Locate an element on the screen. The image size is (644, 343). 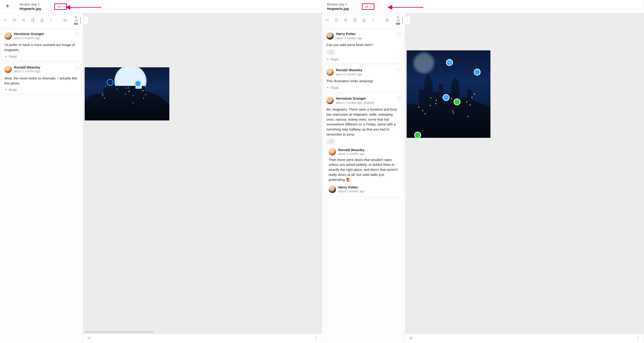
reply-label: Reply is located at coordinates (13, 90).